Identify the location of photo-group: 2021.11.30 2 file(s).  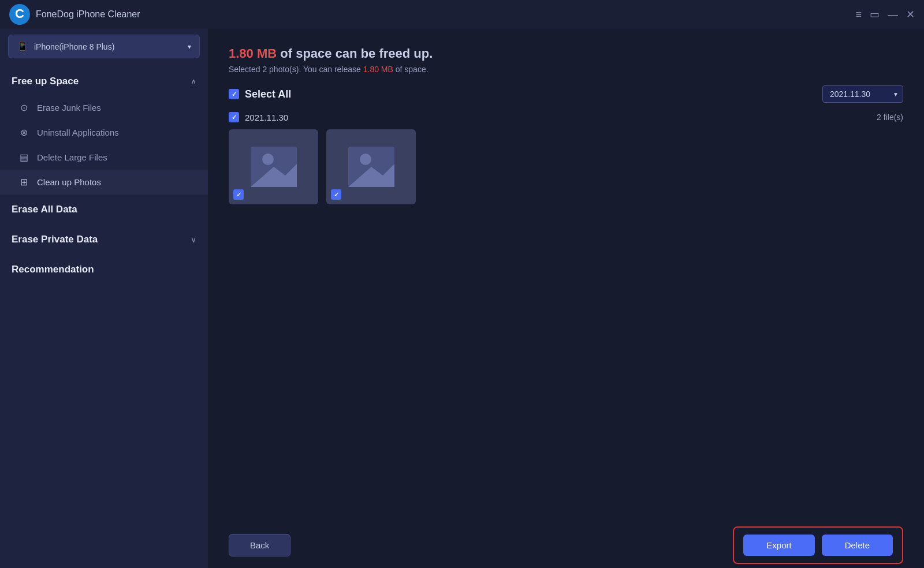
(566, 158).